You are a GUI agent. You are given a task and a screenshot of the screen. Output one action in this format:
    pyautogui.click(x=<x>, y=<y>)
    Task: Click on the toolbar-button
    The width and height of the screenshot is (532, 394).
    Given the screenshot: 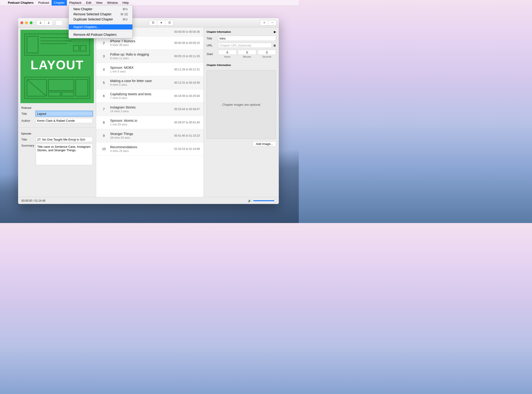 What is the action you would take?
    pyautogui.click(x=59, y=23)
    